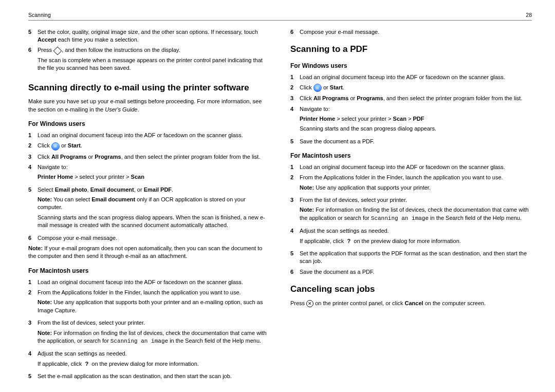 The height and width of the screenshot is (392, 555). I want to click on win-step-5: 5 Select Email photo, Email document, or…, so click(149, 209).